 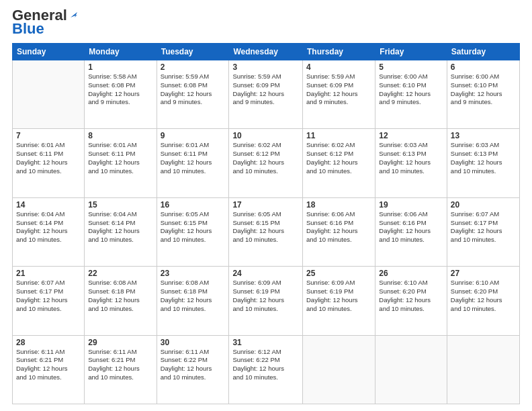 What do you see at coordinates (193, 342) in the screenshot?
I see `day-number: 30` at bounding box center [193, 342].